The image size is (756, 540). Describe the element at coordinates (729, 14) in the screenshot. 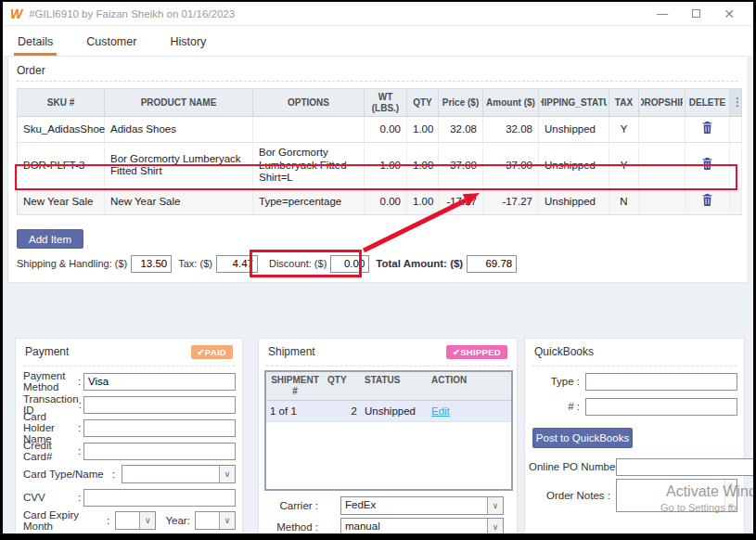

I see `close-icon: ✕` at that location.